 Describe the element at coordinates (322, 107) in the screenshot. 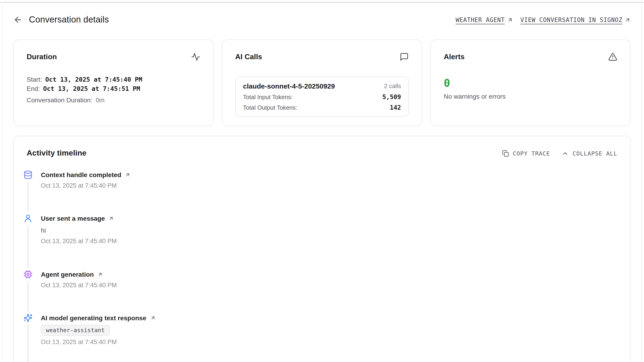

I see `output-tokens-row: Total Output Tokens: 142` at that location.